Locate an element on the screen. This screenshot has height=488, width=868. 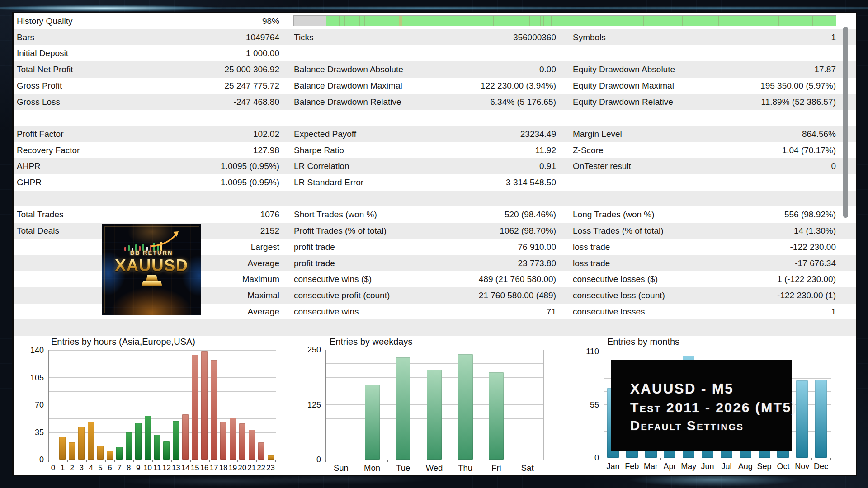
stat-value: 23234.49 is located at coordinates (484, 134).